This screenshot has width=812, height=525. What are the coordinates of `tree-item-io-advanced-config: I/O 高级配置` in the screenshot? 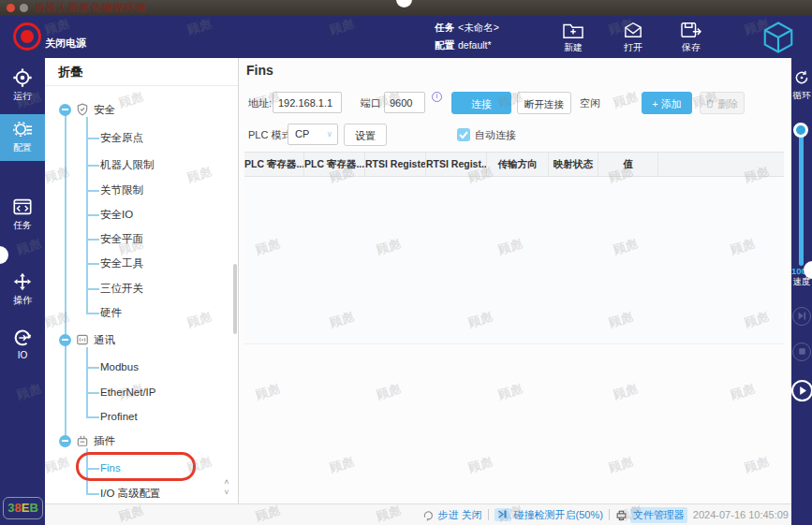 It's located at (131, 493).